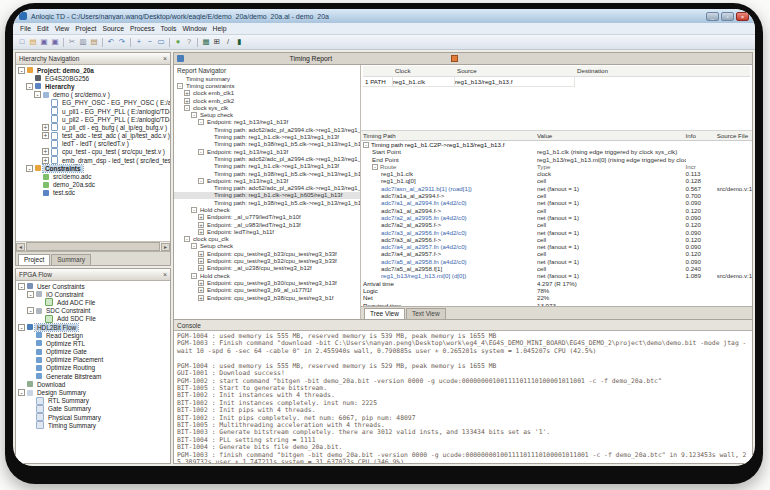 The height and width of the screenshot is (490, 770). What do you see at coordinates (517, 71) in the screenshot?
I see `col-source: Source` at bounding box center [517, 71].